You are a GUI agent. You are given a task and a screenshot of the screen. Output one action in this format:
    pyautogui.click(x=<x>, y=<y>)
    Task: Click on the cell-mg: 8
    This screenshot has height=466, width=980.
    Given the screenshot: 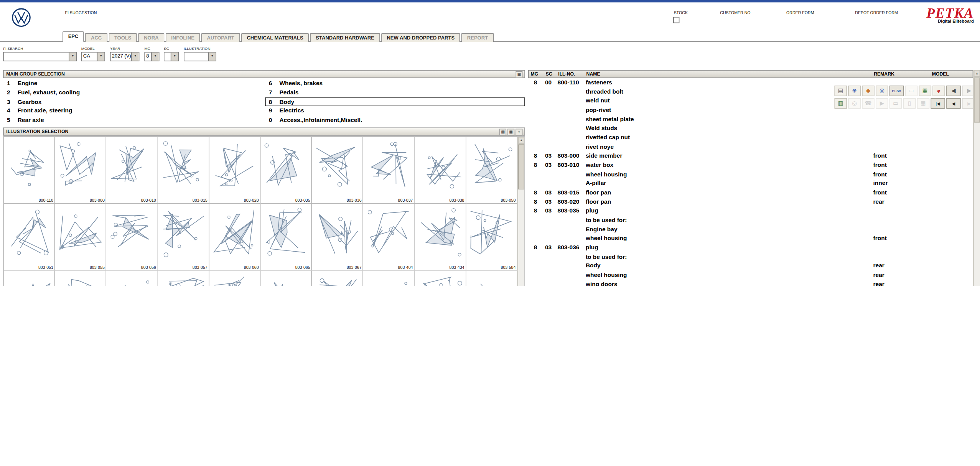 What is the action you would take?
    pyautogui.click(x=537, y=165)
    